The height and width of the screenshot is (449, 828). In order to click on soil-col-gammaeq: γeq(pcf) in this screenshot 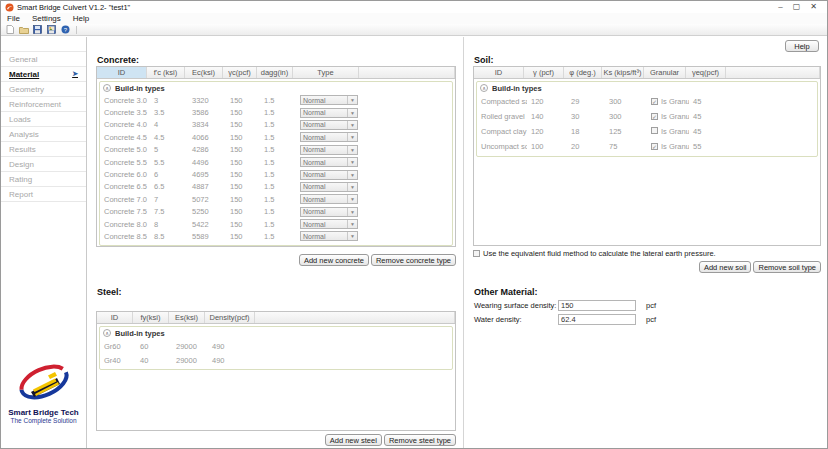, I will do `click(706, 72)`.